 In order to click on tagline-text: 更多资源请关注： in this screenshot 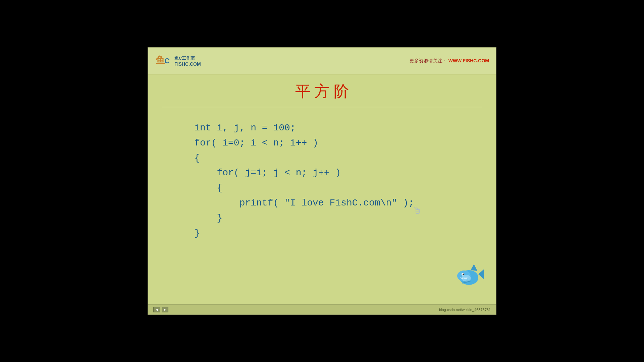, I will do `click(428, 61)`.